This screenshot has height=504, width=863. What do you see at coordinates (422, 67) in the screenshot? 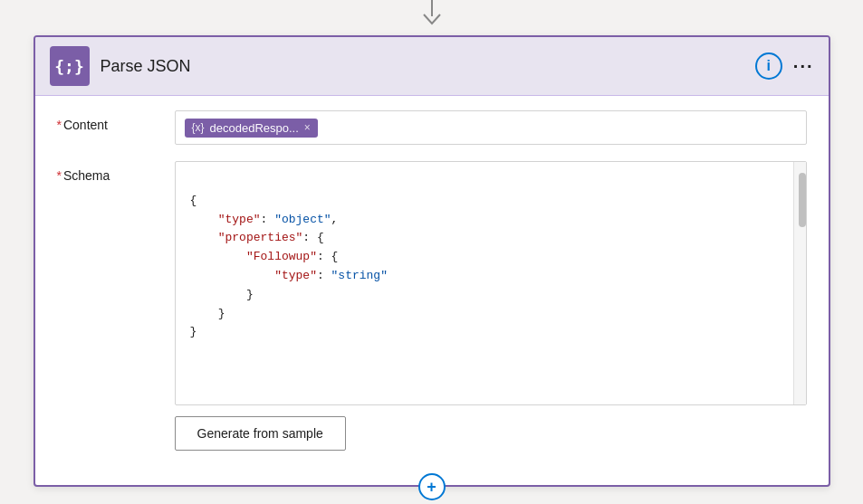
I see `card-title: Parse JSON` at bounding box center [422, 67].